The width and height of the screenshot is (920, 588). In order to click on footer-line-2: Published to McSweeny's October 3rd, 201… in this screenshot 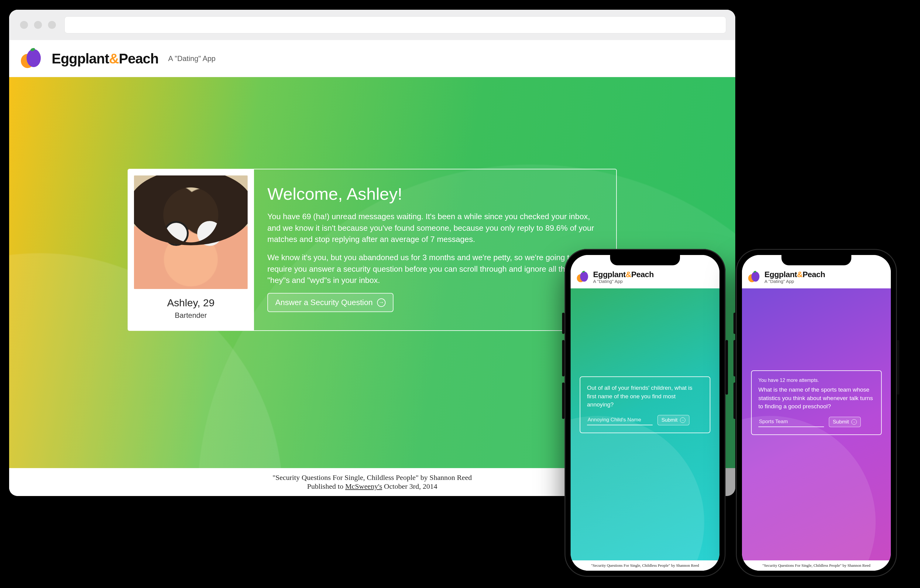, I will do `click(372, 486)`.